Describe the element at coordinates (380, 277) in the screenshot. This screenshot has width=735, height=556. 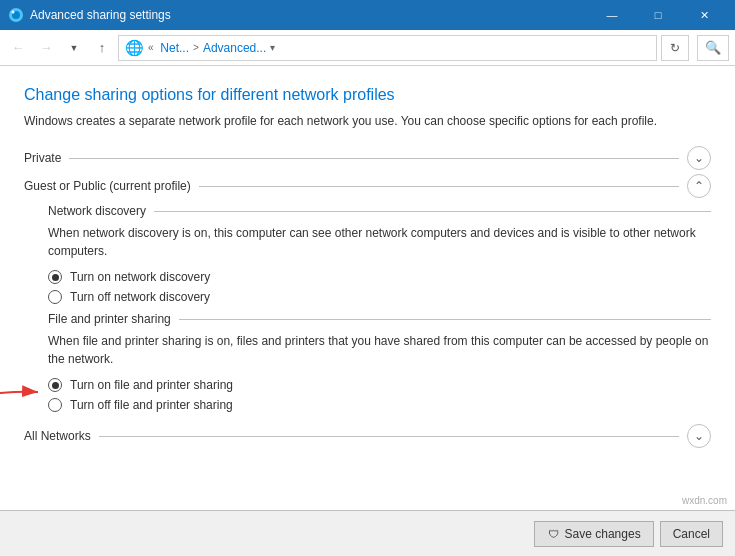
I see `radio-turn-on-discovery: Turn on network discovery` at that location.